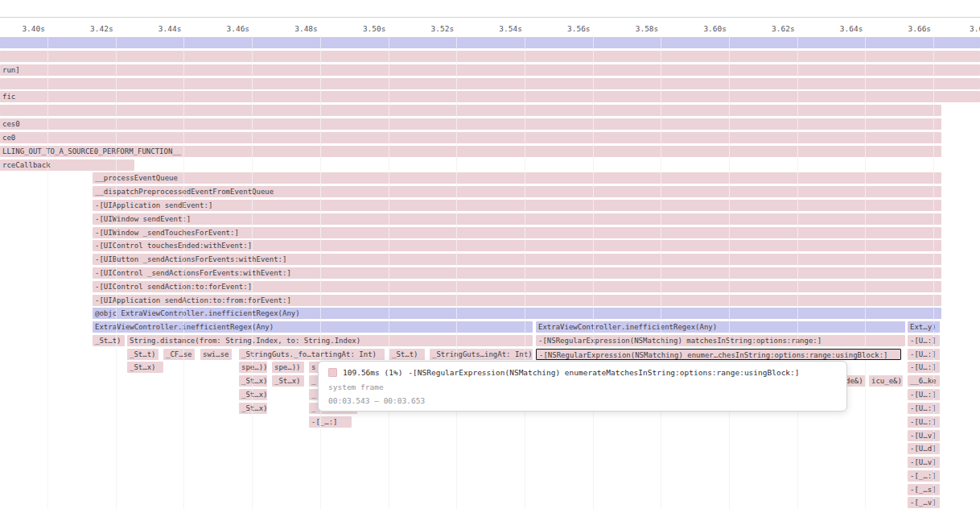 The width and height of the screenshot is (980, 509). I want to click on tick-label: 3.44s, so click(171, 29).